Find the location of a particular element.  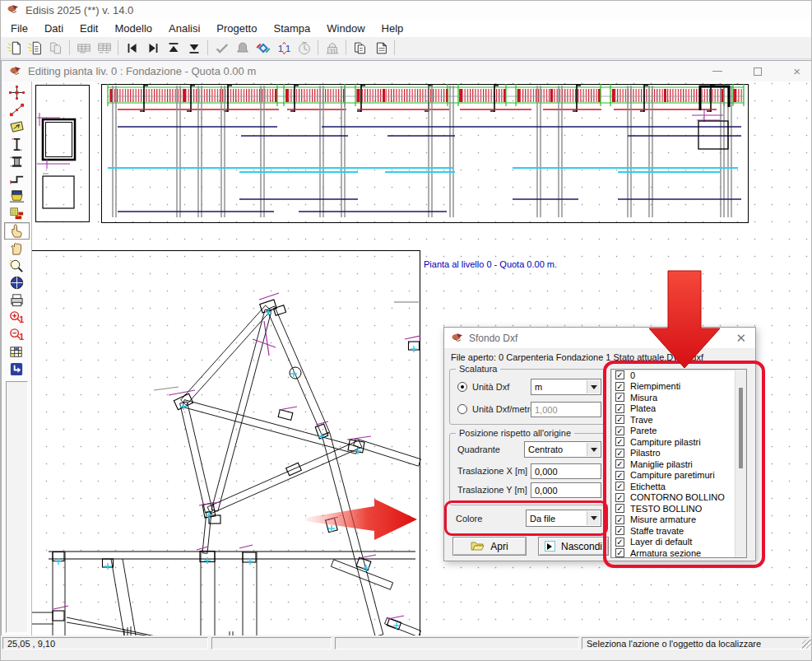

wall-section-tool-button is located at coordinates (16, 161).